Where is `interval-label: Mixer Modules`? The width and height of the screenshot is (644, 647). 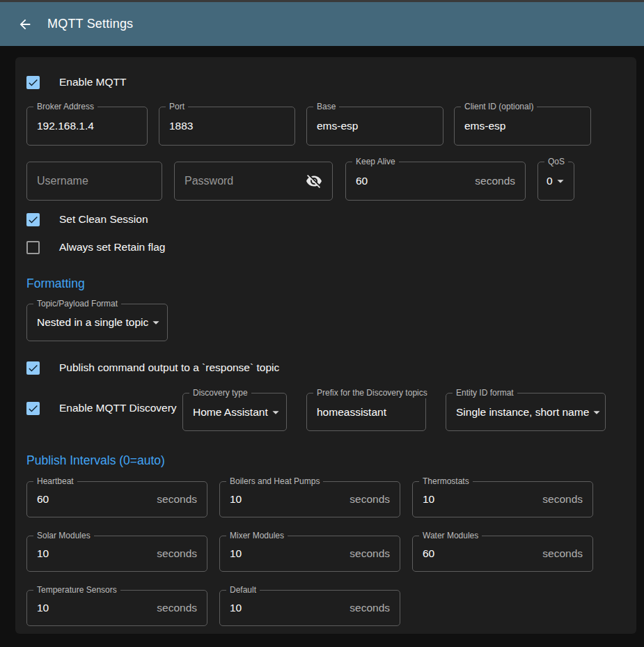 interval-label: Mixer Modules is located at coordinates (257, 536).